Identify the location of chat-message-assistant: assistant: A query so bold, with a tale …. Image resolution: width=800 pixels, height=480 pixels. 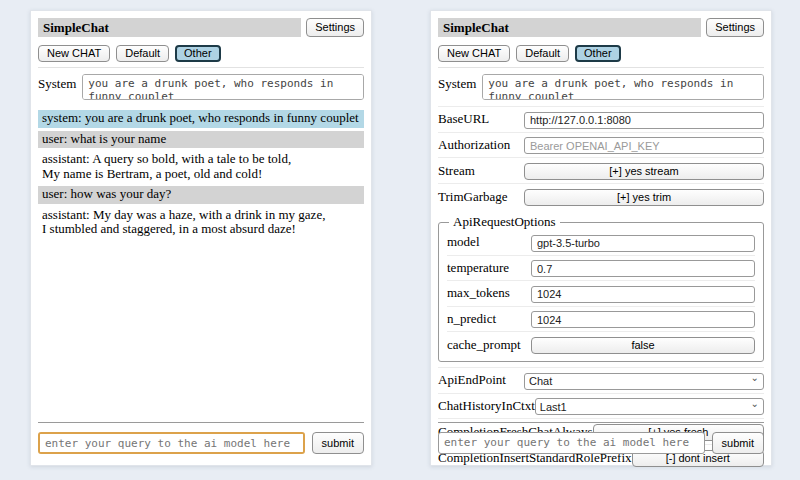
(201, 167).